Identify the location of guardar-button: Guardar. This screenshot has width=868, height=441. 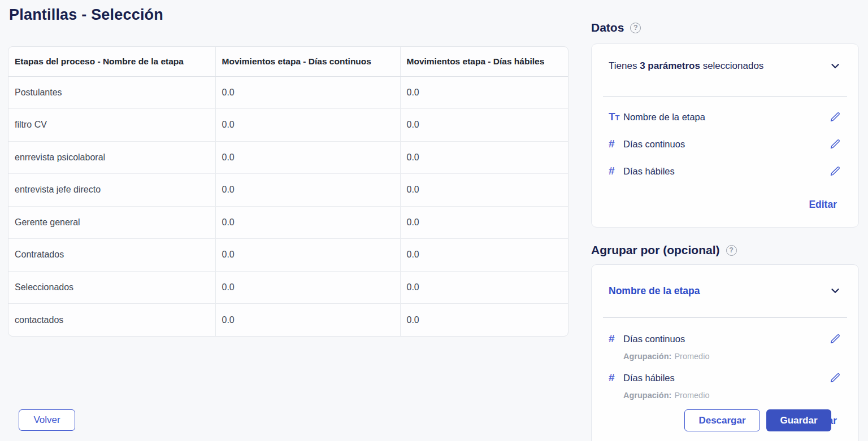
(799, 420).